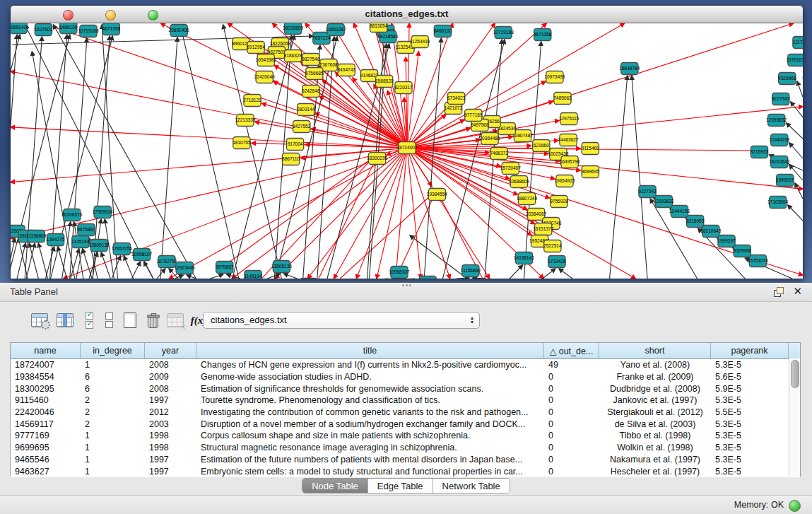  I want to click on graph-node: 7485063, so click(563, 99).